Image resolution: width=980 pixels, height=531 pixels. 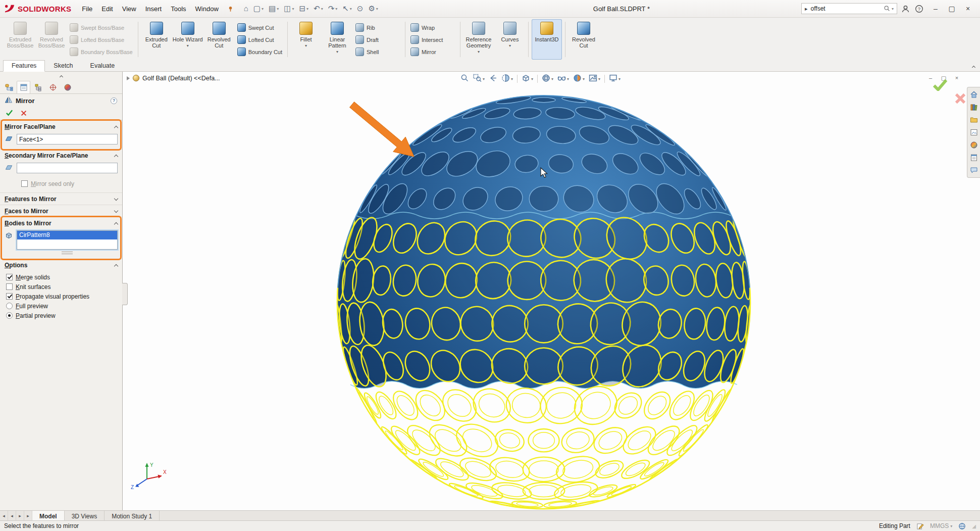 I want to click on home-button: ⌂, so click(x=246, y=9).